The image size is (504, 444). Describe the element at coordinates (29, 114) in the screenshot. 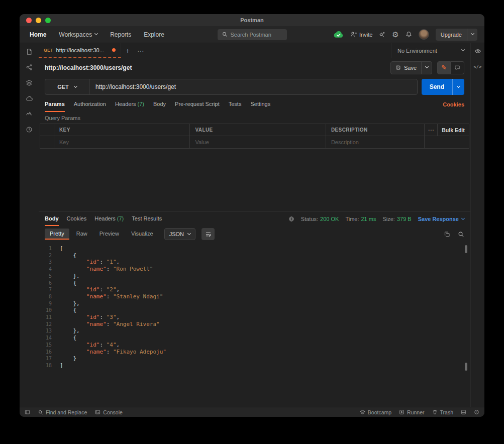

I see `monitors-icon` at that location.